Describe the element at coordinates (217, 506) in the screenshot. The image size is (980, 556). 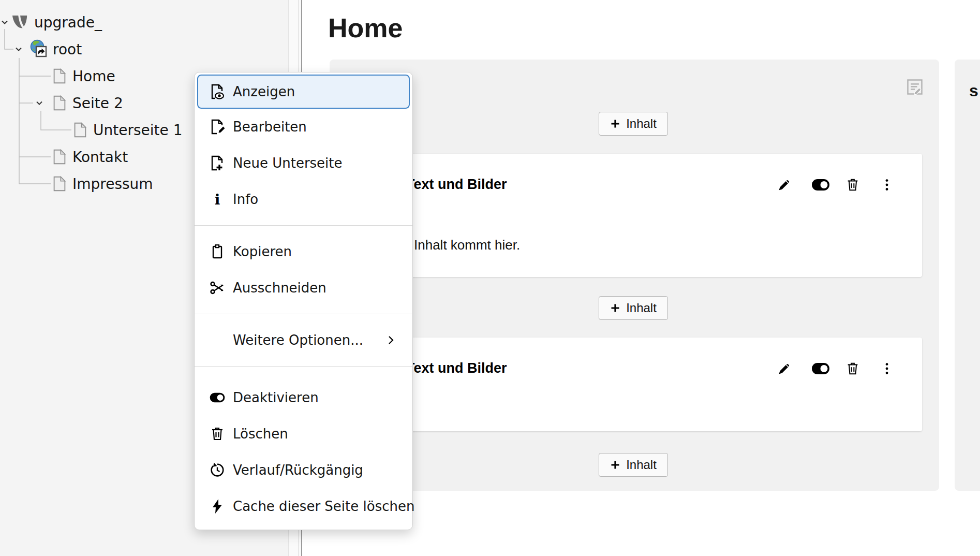
I see `bolt-icon` at that location.